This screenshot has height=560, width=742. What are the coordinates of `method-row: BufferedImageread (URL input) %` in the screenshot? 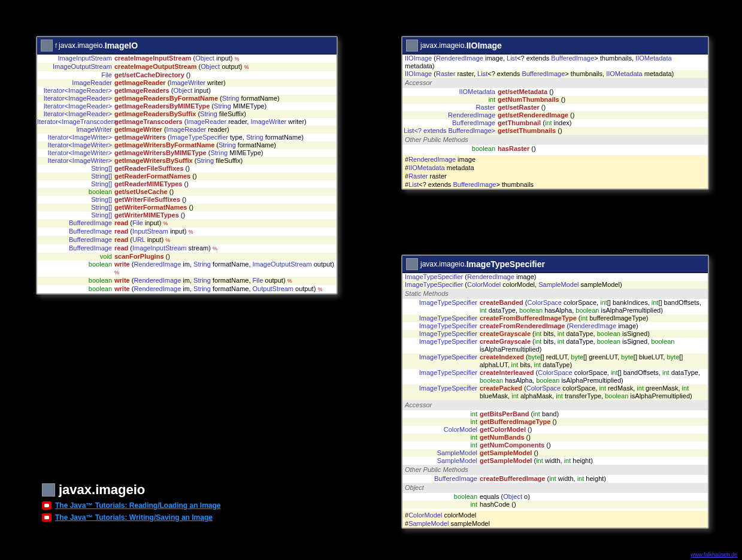 It's located at (187, 240).